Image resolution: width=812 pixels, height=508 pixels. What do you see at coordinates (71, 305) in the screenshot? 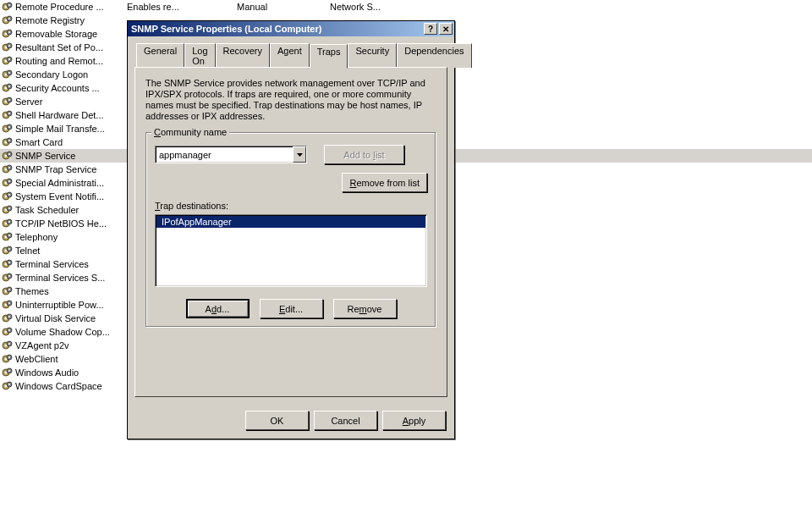
I see `service-name: Uninterruptible Pow...` at bounding box center [71, 305].